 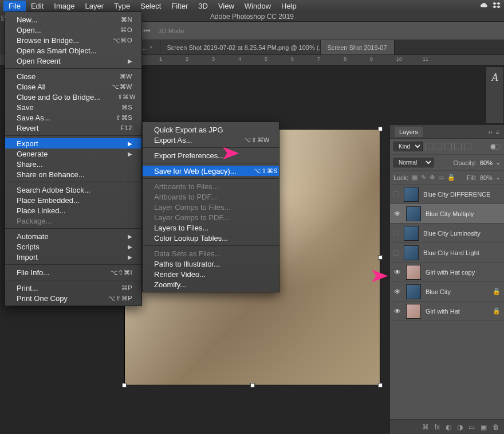 What do you see at coordinates (211, 130) in the screenshot?
I see `menu-item: Quick Export as JPG` at bounding box center [211, 130].